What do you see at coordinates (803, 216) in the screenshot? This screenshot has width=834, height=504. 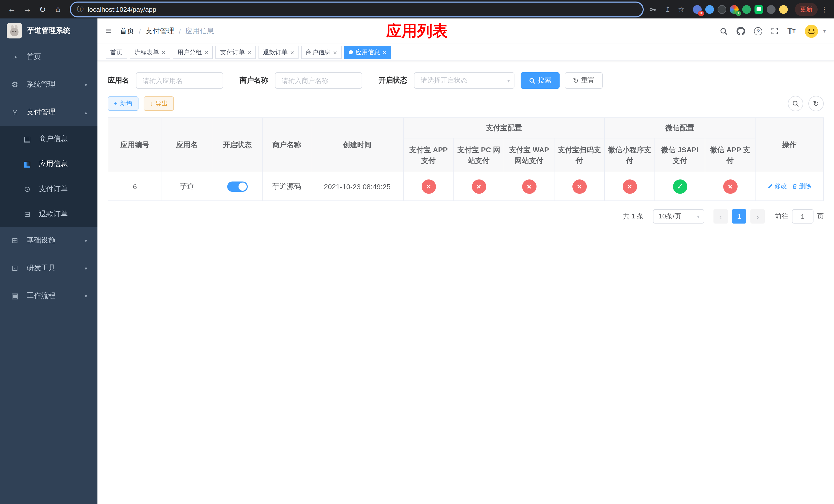 I see `goto-page-input` at bounding box center [803, 216].